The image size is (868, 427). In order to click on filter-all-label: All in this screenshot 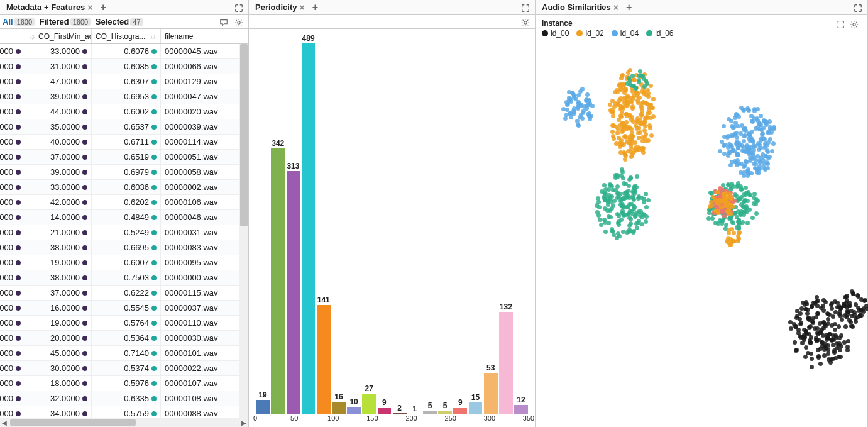, I will do `click(8, 21)`.